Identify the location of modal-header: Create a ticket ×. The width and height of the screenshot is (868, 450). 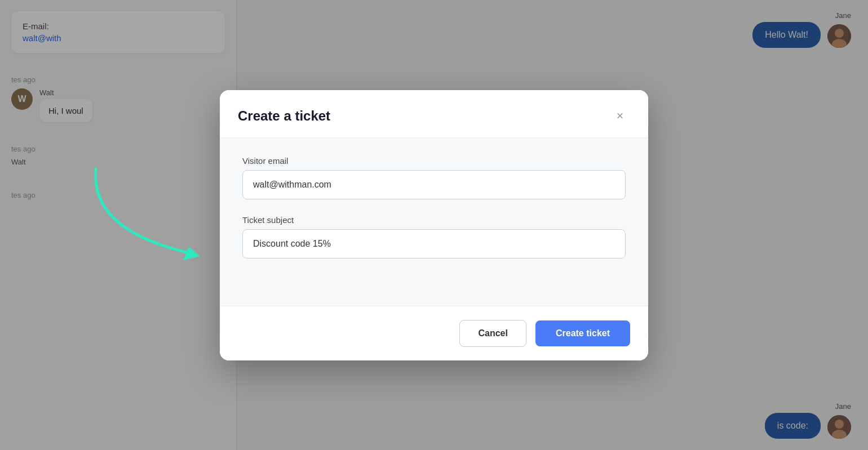
(434, 114).